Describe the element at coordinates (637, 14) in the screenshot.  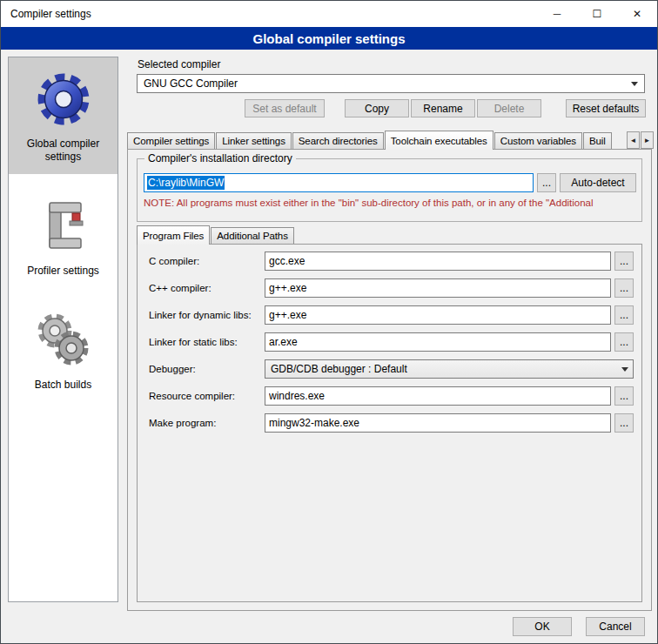
I see `close-icon: ✕` at that location.